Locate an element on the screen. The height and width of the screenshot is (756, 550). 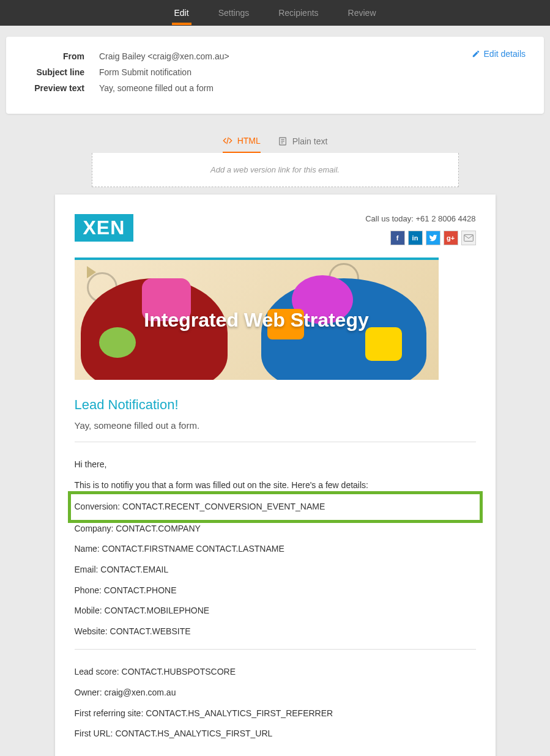
from-label: From is located at coordinates (62, 56).